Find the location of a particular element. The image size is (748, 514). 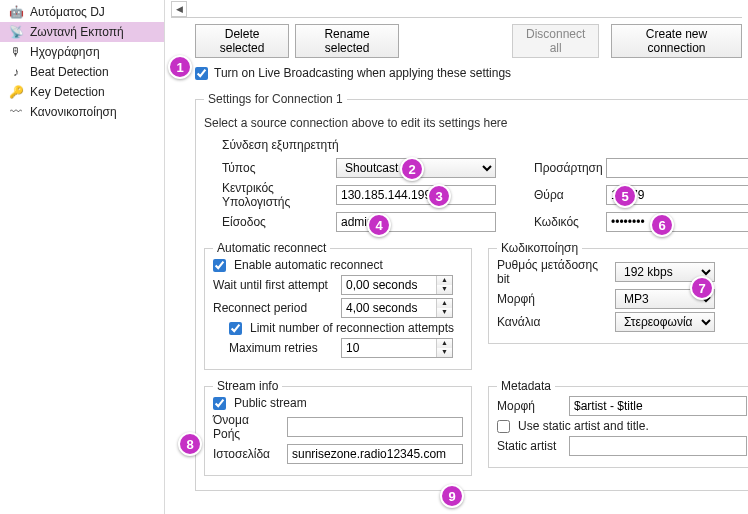

bitrate-label: Ρυθμός μετάδοσης bit is located at coordinates (552, 272).